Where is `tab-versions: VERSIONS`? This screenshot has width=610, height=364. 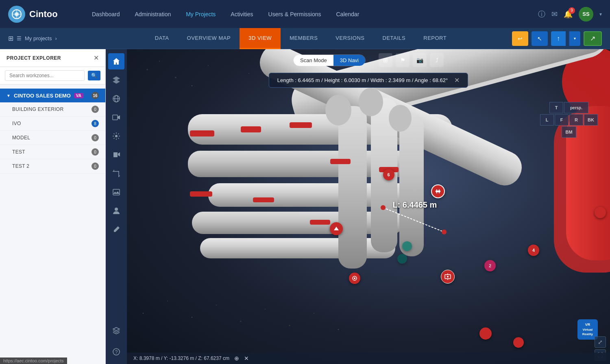 tab-versions: VERSIONS is located at coordinates (350, 39).